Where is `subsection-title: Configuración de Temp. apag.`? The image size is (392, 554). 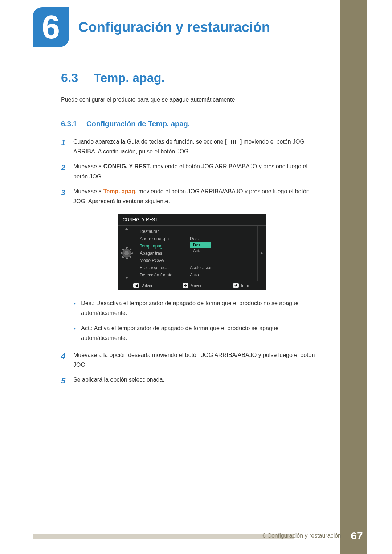
subsection-title: Configuración de Temp. apag. is located at coordinates (138, 124).